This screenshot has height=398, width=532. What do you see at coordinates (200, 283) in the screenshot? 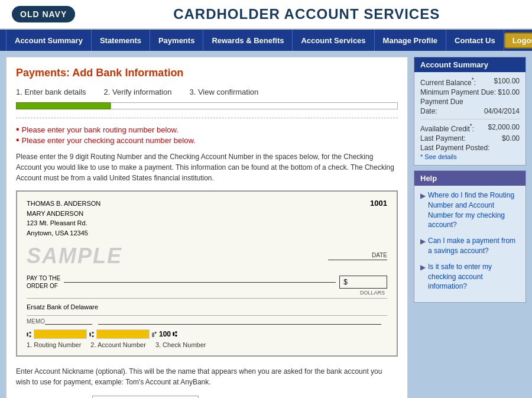
I see `check-payto-line` at bounding box center [200, 283].